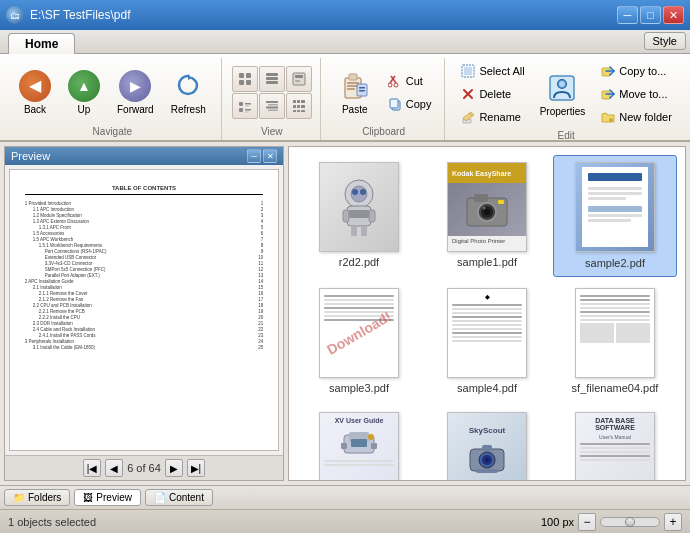  I want to click on preview-close-button: ✕, so click(270, 156).